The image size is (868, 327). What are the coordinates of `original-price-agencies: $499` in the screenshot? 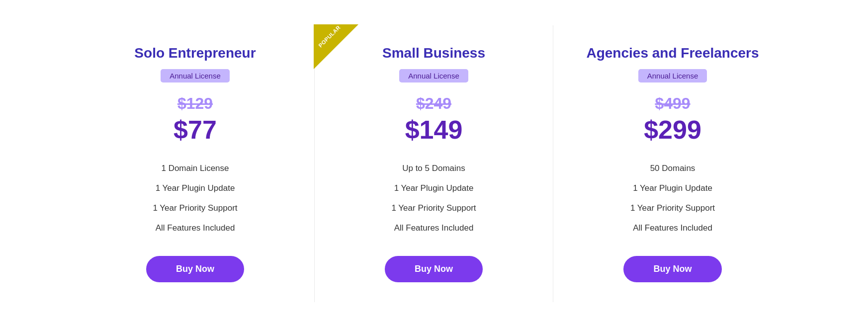 It's located at (672, 103).